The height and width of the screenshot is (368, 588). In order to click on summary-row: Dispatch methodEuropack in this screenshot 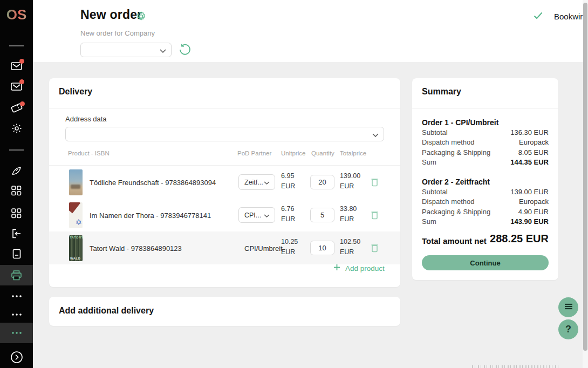, I will do `click(486, 202)`.